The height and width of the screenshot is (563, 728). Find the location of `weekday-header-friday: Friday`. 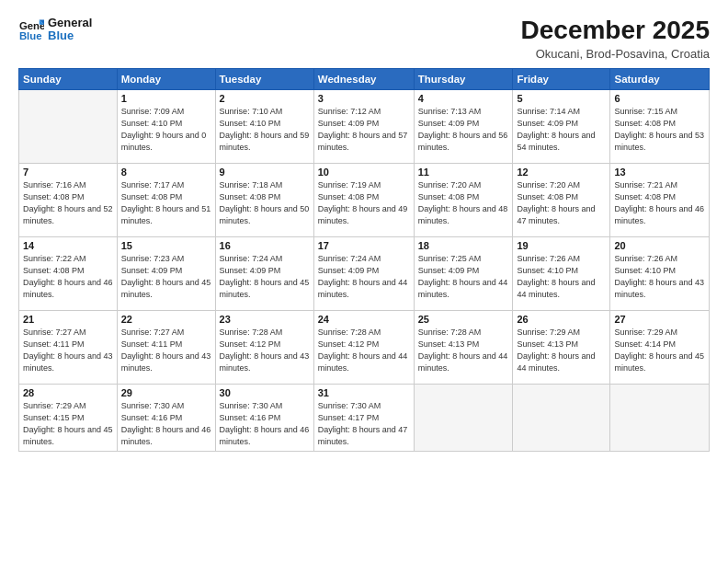

weekday-header-friday: Friday is located at coordinates (562, 79).